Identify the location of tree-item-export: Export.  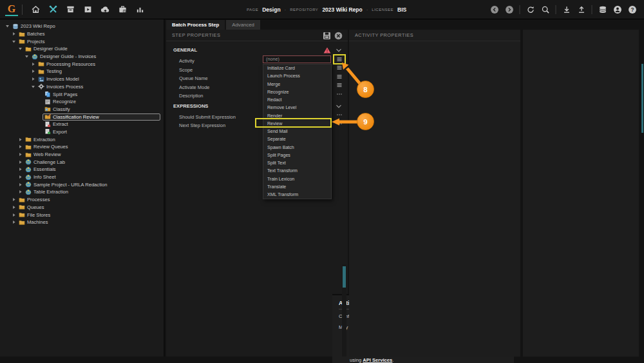
(82, 132).